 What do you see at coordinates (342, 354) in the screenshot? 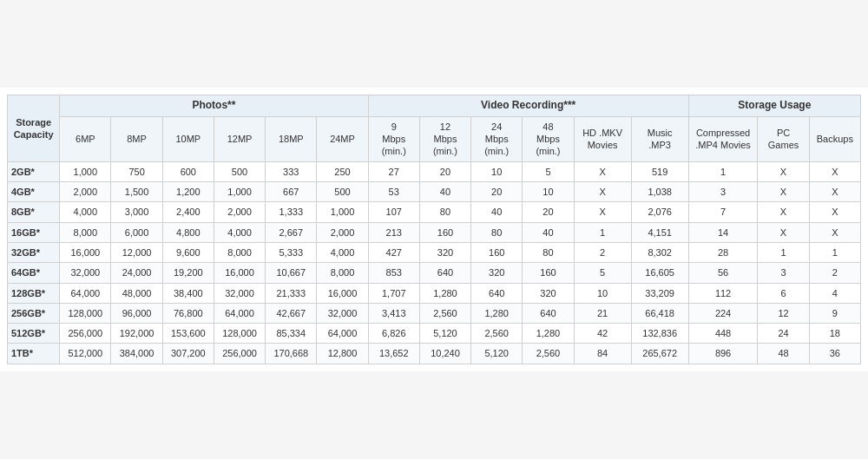
I see `data-cell: 12,800` at bounding box center [342, 354].